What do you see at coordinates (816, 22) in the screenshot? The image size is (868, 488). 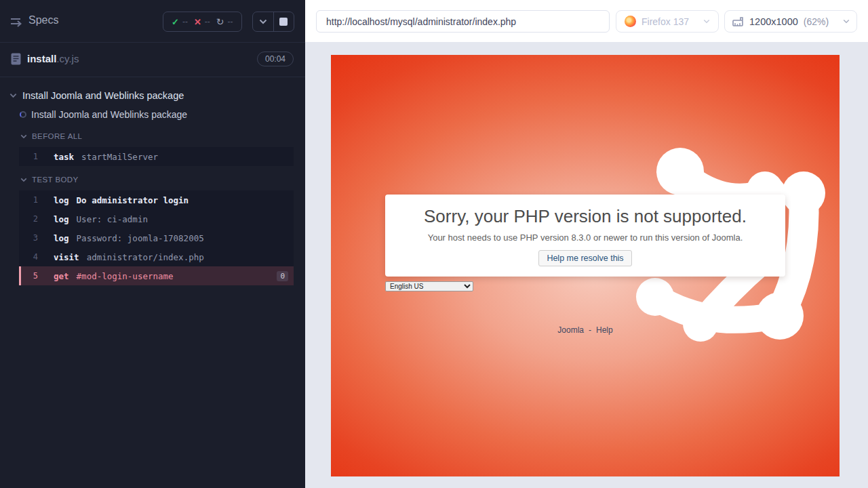 I see `viewport-zoom-label: (62%)` at bounding box center [816, 22].